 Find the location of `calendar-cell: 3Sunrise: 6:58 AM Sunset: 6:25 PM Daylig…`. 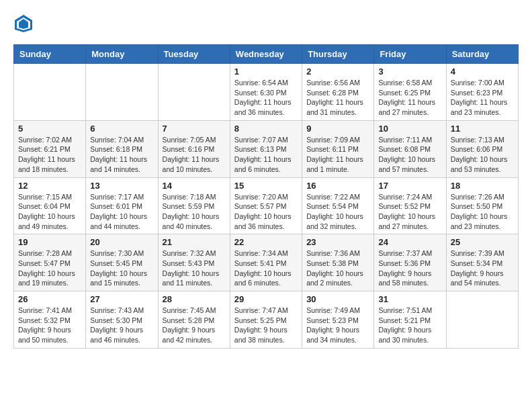

calendar-cell: 3Sunrise: 6:58 AM Sunset: 6:25 PM Daylig… is located at coordinates (410, 93).